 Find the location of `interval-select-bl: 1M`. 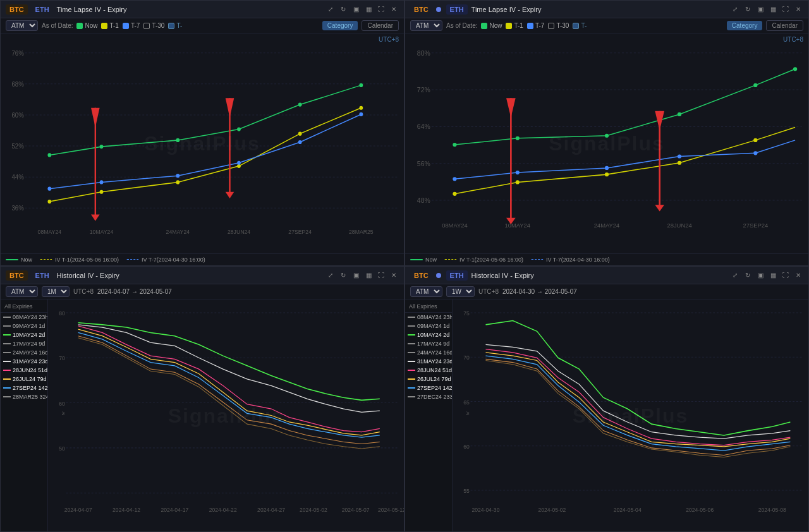

interval-select-bl: 1M is located at coordinates (56, 292).